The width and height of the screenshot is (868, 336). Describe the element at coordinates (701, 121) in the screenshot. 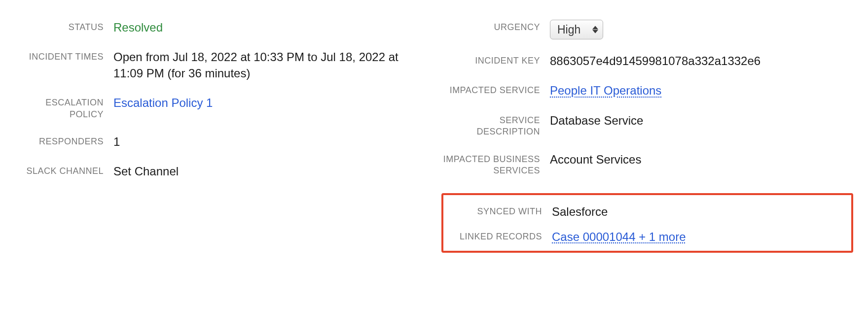

I see `service-description-value: Database Service` at that location.